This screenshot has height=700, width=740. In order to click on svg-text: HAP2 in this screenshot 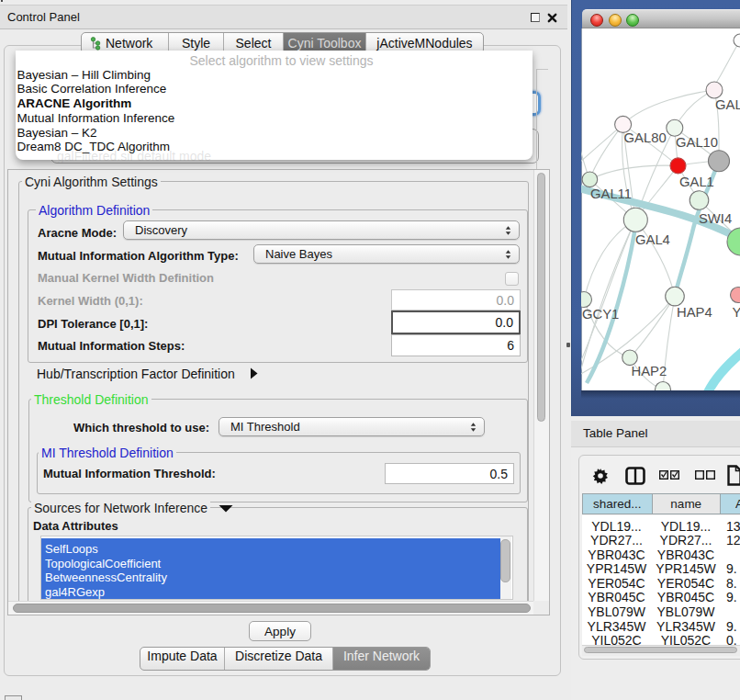, I will do `click(650, 371)`.